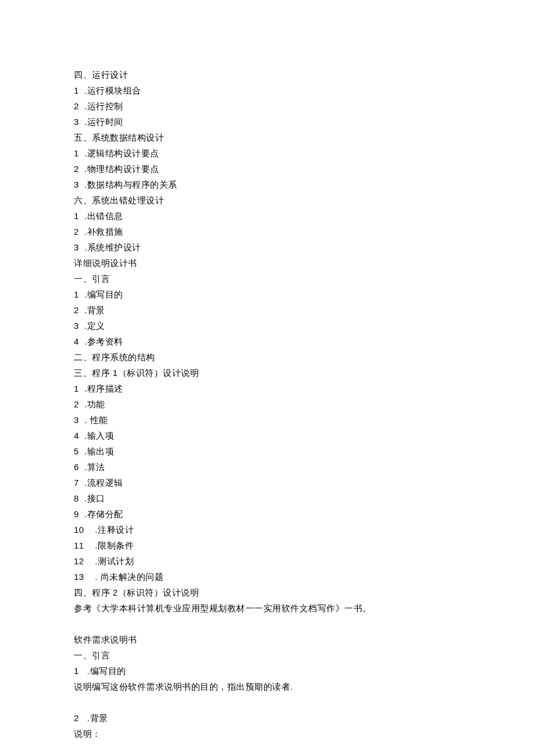  Describe the element at coordinates (276, 733) in the screenshot. I see `text-line: 说明：` at that location.